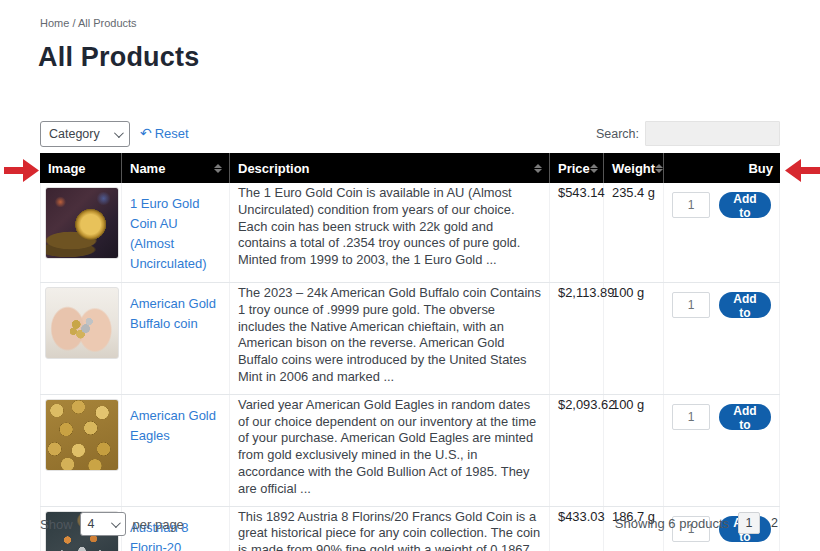 Image resolution: width=820 pixels, height=551 pixels. I want to click on search-area: Search:, so click(688, 134).